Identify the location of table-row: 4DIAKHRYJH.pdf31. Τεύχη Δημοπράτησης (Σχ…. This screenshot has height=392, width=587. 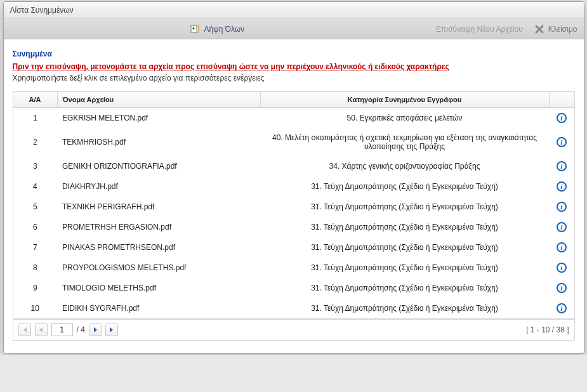
(293, 186).